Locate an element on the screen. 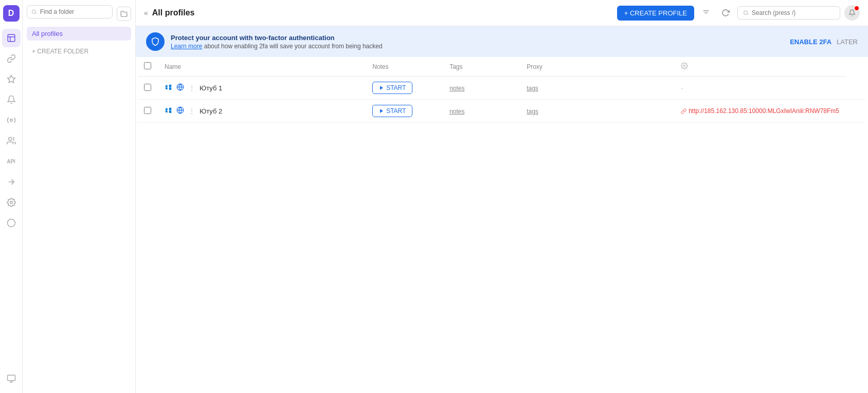 Image resolution: width=868 pixels, height=393 pixels. search-input is located at coordinates (793, 13).